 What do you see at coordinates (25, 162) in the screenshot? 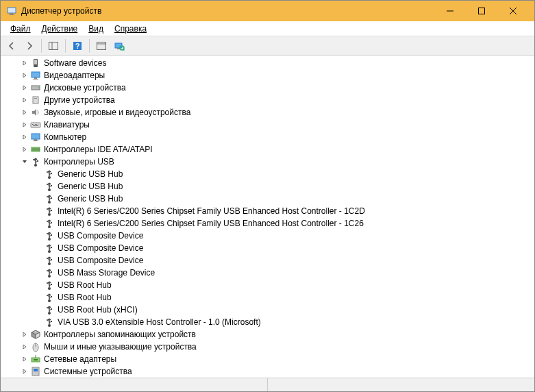
I see `collapse-toggle` at bounding box center [25, 162].